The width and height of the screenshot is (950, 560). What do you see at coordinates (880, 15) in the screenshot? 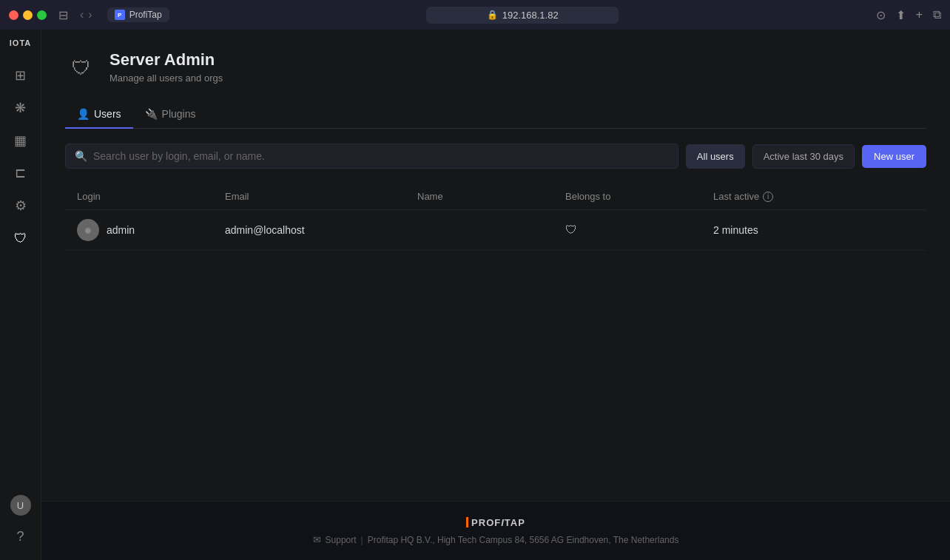
I see `history-icon: ⊙` at bounding box center [880, 15].